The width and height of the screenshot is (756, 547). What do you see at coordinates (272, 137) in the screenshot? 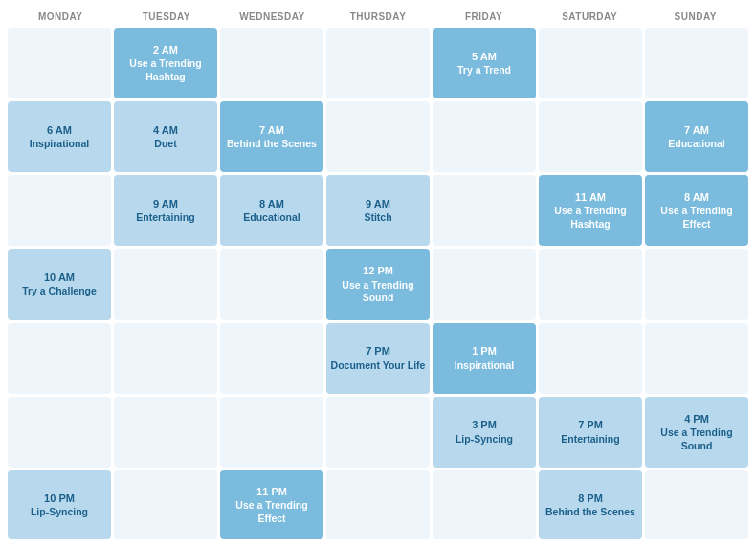
I see `calendar-cell-r1-c2: 7 AMBehind the Scenes` at bounding box center [272, 137].